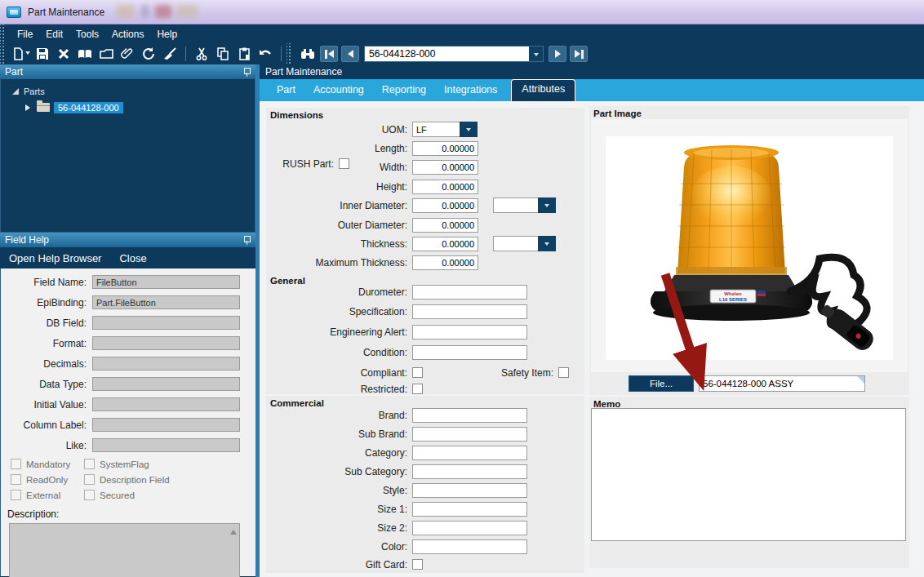 This screenshot has height=577, width=924. What do you see at coordinates (547, 243) in the screenshot?
I see `thickness-uom-dropdown-button` at bounding box center [547, 243].